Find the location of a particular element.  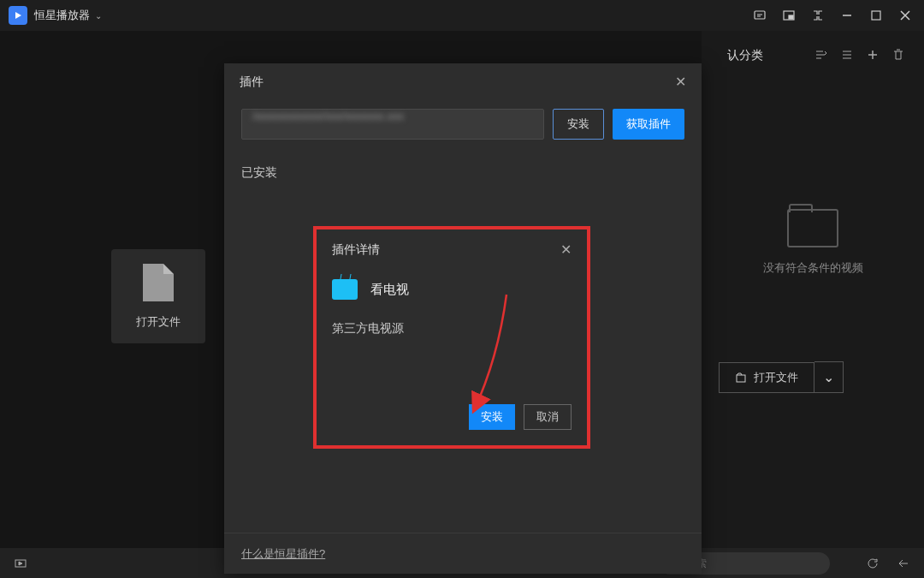

pip-icon is located at coordinates (789, 15).